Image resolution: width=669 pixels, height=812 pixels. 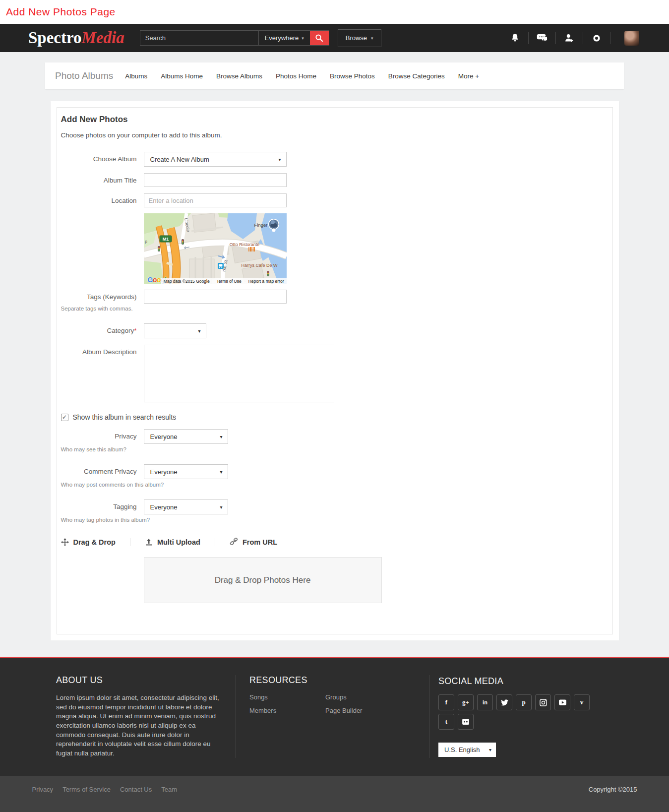 What do you see at coordinates (263, 580) in the screenshot?
I see `drag-drop-zone: Drag & Drop Photos Here` at bounding box center [263, 580].